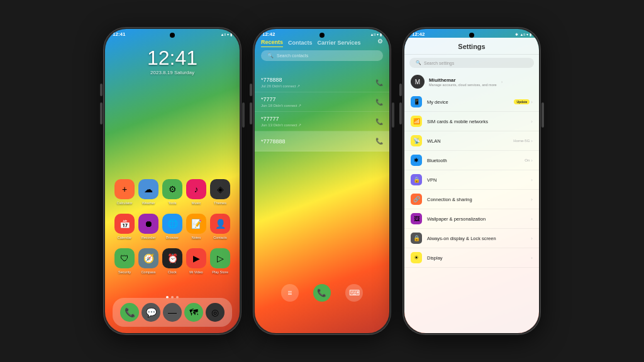 The width and height of the screenshot is (644, 362). Describe the element at coordinates (322, 122) in the screenshot. I see `call-3: *77777 Jun 13 Didn't connect ↗ 📞` at that location.